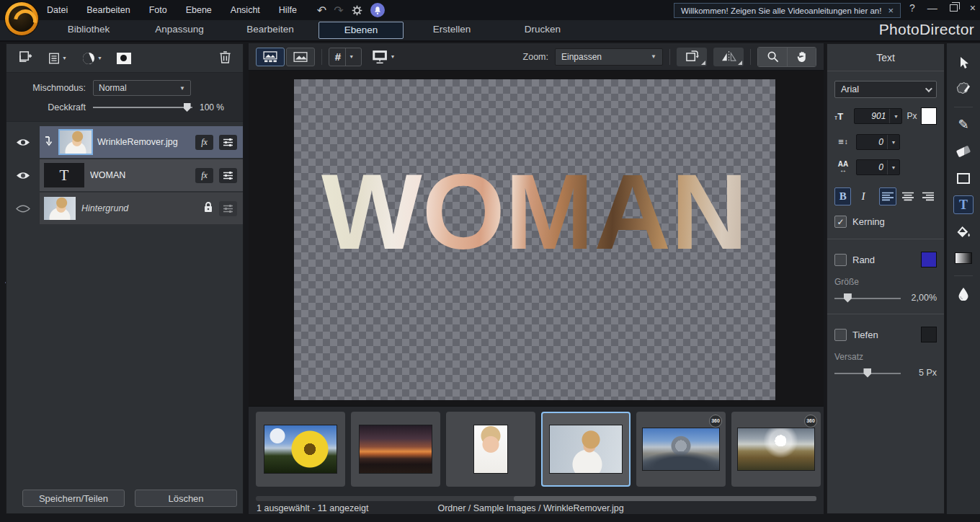  Describe the element at coordinates (396, 449) in the screenshot. I see `filmstrip-item-sunset` at that location.